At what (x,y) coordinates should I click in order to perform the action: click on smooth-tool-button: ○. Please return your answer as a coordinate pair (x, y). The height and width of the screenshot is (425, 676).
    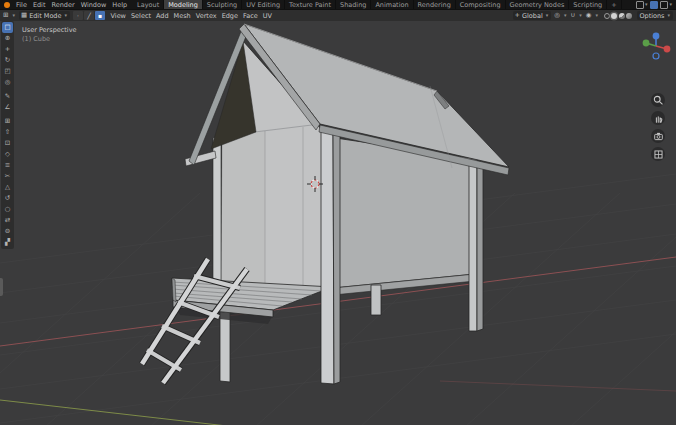
    Looking at the image, I should click on (8, 210).